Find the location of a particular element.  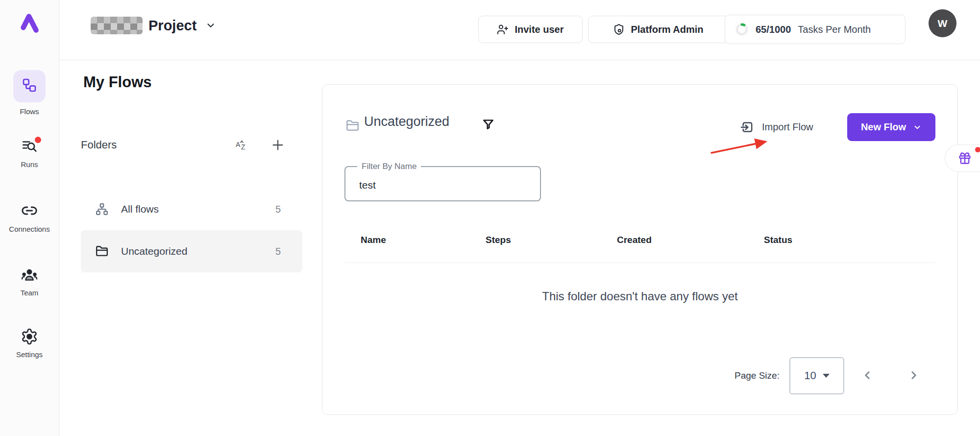

flows-active-tile is located at coordinates (29, 86).